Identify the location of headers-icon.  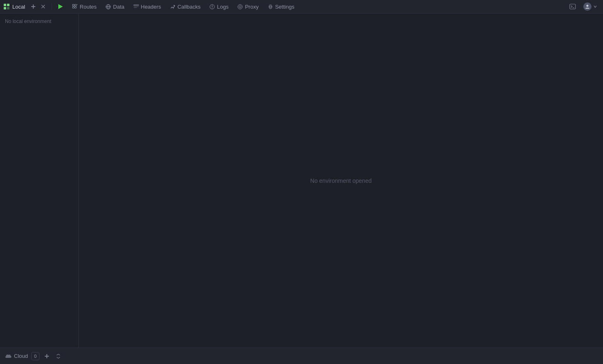
(136, 7).